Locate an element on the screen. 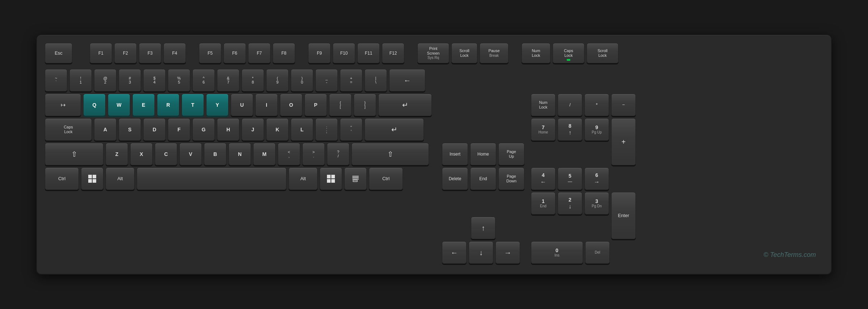 This screenshot has height=309, width=868. key-f10: F10 is located at coordinates (344, 53).